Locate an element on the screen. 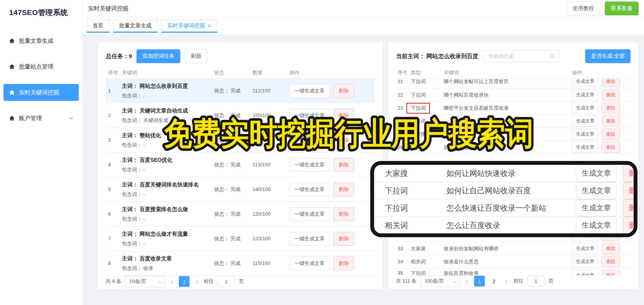 The image size is (644, 305). task-row: 2主词： 关键词文章自动生成包含词： 关键词生成状态： 完成100/100一键生… is located at coordinates (240, 116).